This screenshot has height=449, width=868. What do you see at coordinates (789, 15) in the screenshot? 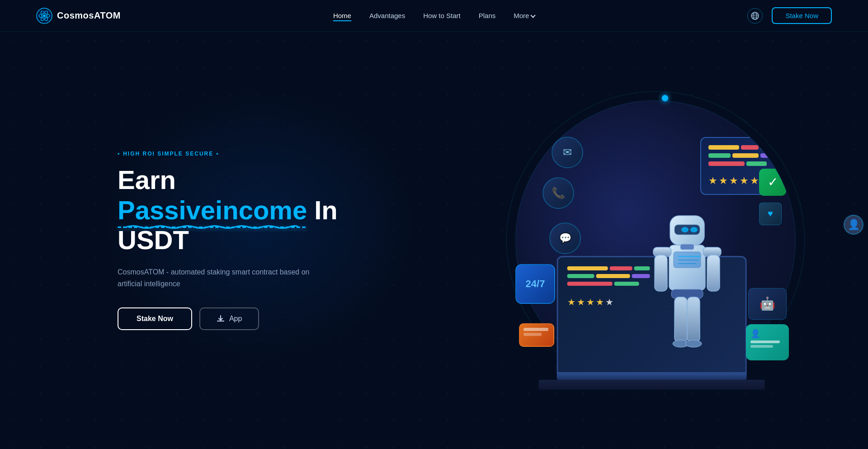
I see `nav-right: Stake Now` at bounding box center [789, 15].